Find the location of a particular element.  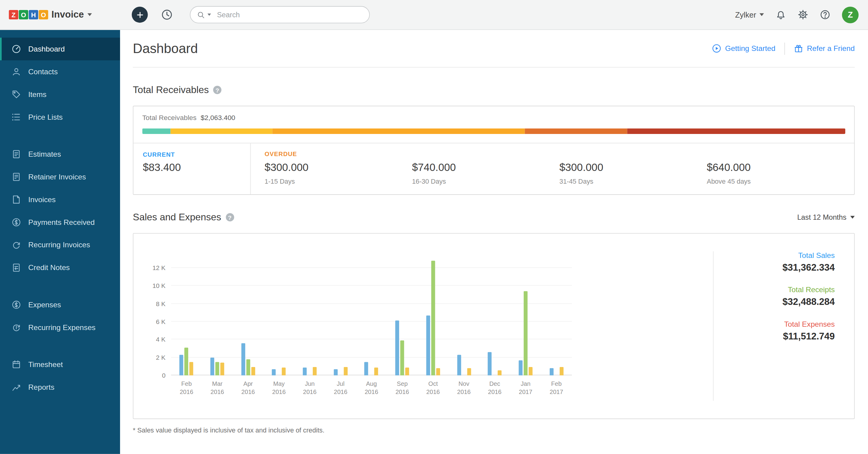

overdue-bucket-1-15-days: $300.0001-15 Days is located at coordinates (338, 173).